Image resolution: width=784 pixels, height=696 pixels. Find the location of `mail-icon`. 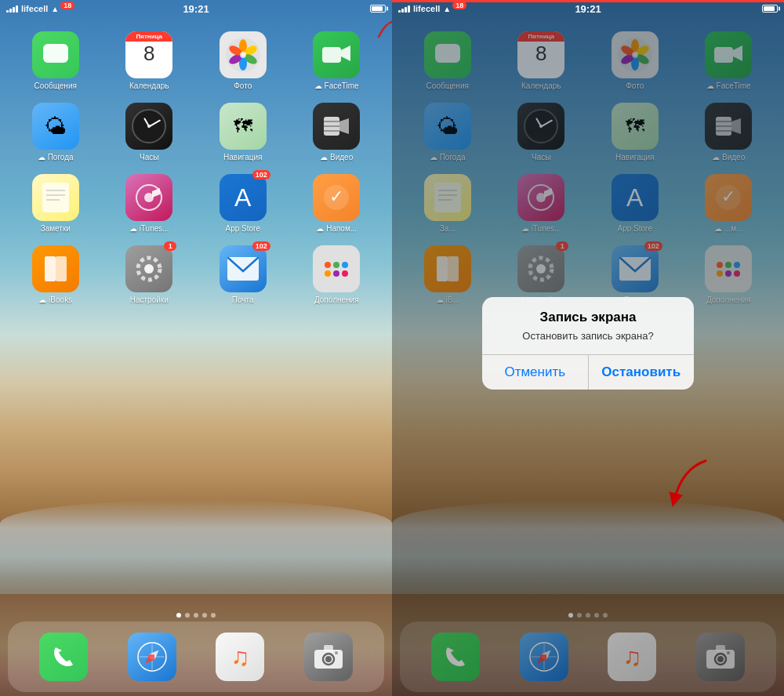

mail-icon is located at coordinates (243, 269).